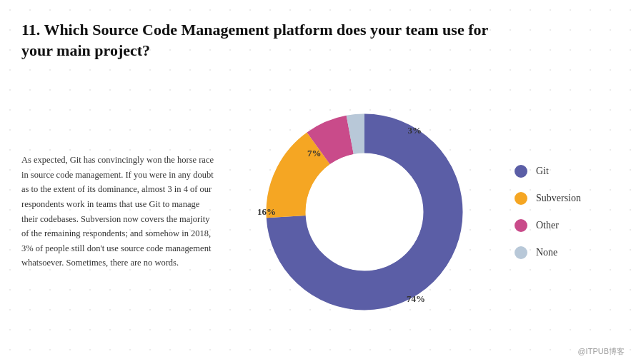 The height and width of the screenshot is (364, 636). Describe the element at coordinates (125, 211) in the screenshot. I see `text-section: As expected, Git has convincingly won th…` at that location.